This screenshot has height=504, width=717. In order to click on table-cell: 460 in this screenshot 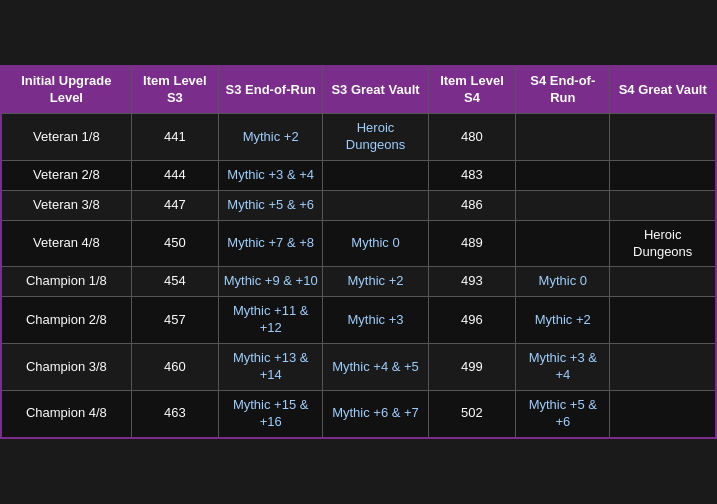, I will do `click(174, 368)`.